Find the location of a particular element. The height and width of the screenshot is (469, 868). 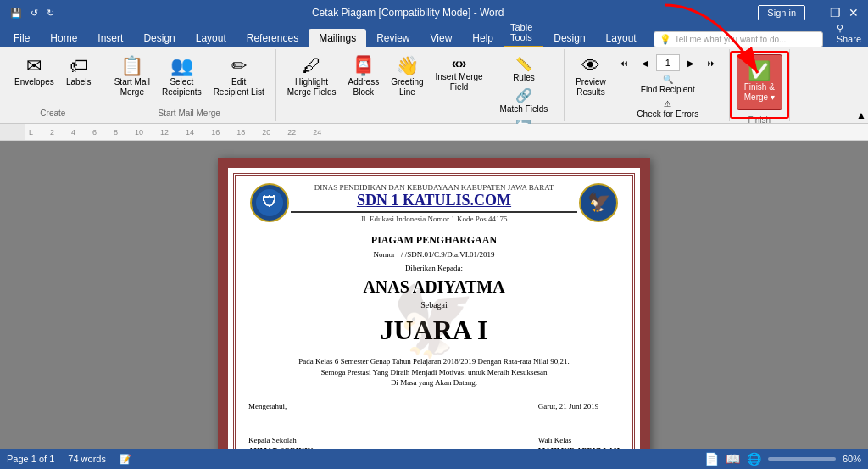

ribbon-group-write-insert: 🖊 HighlightMerge Fields 📮 AddressBlock 👋… is located at coordinates (420, 85).